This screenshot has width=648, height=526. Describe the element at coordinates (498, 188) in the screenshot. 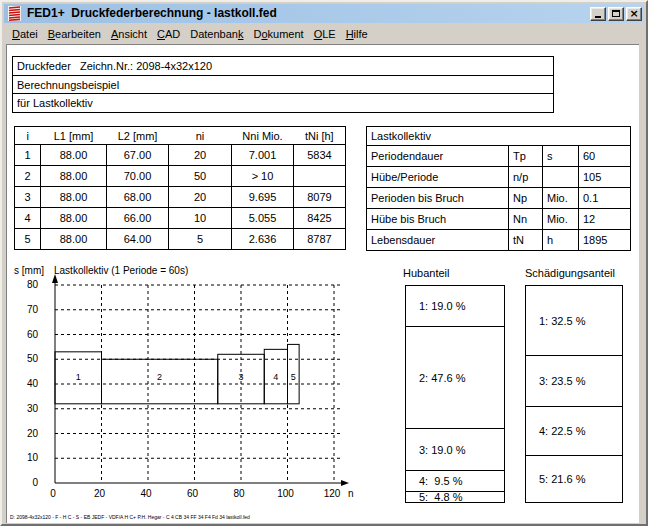

I see `lastkollektiv-table: Lastkollektiv PeriodendauerTps60Hübe/Per…` at that location.